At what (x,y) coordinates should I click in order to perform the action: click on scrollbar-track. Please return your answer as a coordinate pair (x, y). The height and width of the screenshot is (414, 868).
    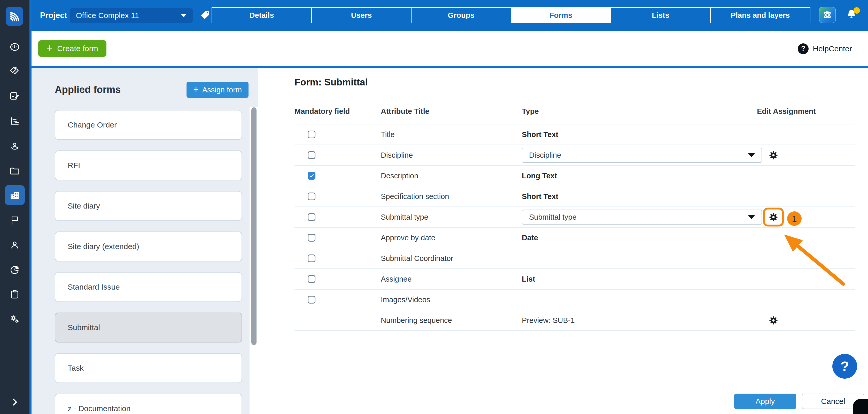
    Looking at the image, I should click on (254, 261).